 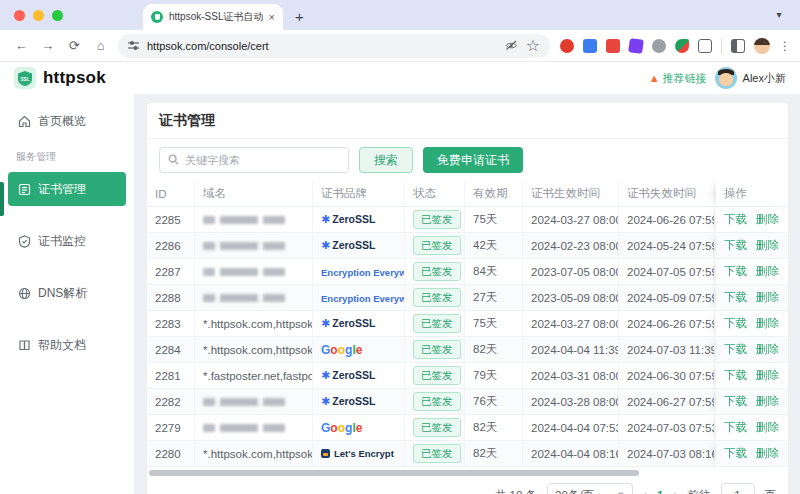 I want to click on cert-expire-time: 2024-07-03 11:39:38, so click(x=667, y=350).